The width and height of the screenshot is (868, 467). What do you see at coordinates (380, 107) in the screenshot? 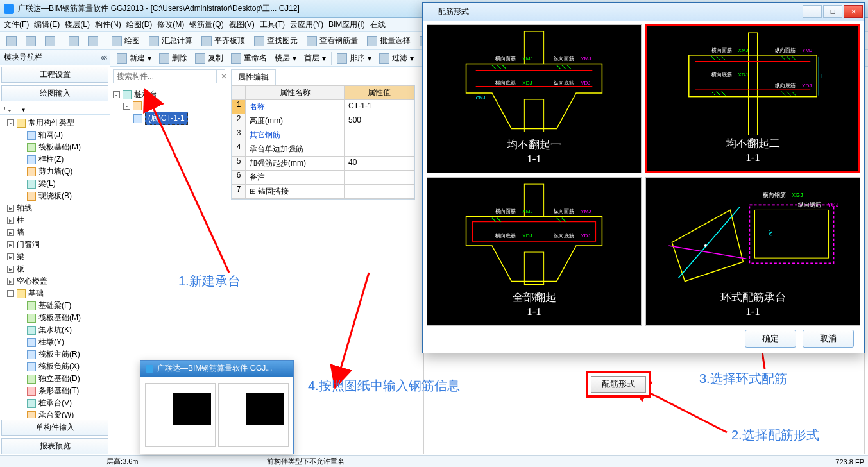
I see `property-value: CT-1-1` at bounding box center [380, 107].